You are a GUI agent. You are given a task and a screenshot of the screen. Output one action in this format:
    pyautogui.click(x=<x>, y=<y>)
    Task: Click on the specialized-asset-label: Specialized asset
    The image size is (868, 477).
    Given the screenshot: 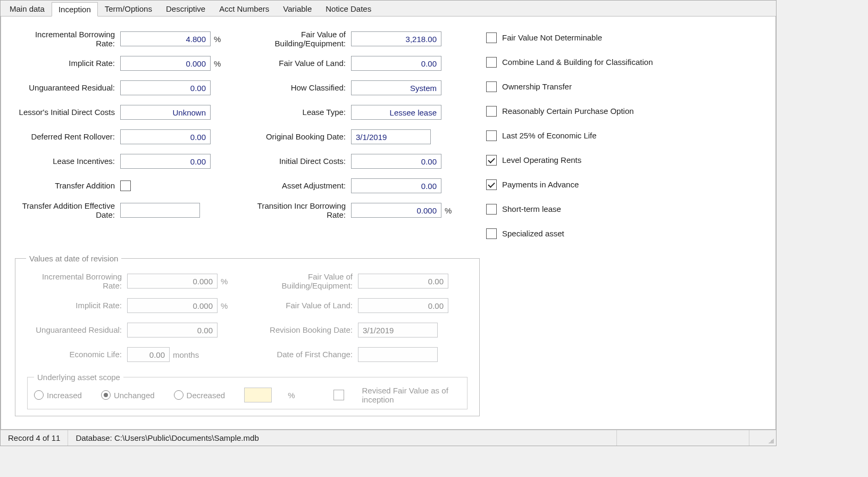 What is the action you would take?
    pyautogui.click(x=533, y=233)
    